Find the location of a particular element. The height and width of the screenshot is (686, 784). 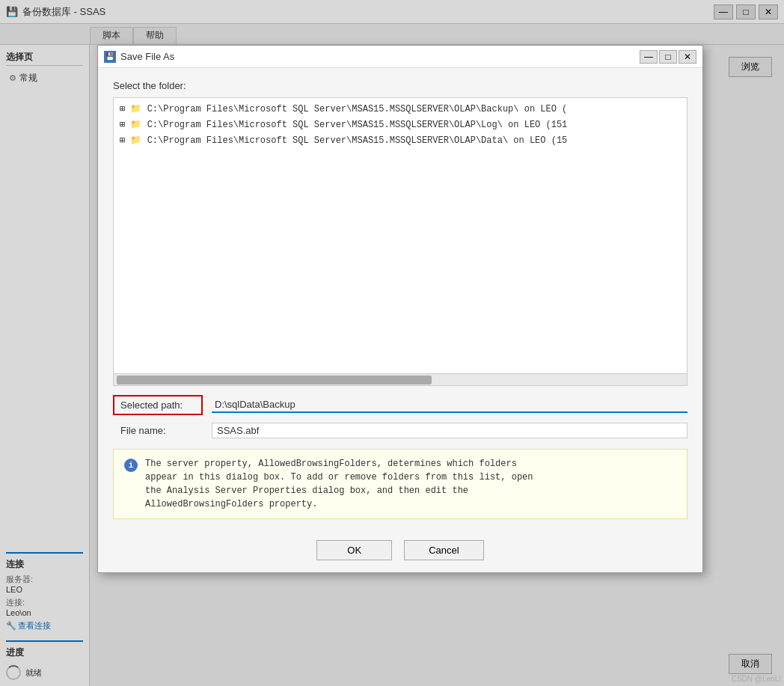

folder-label: Select the folder: is located at coordinates (400, 85).